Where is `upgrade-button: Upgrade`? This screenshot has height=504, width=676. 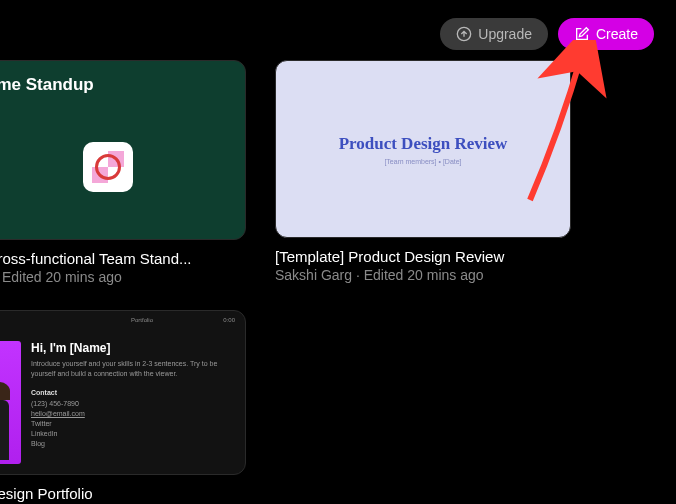
upgrade-button: Upgrade is located at coordinates (494, 34).